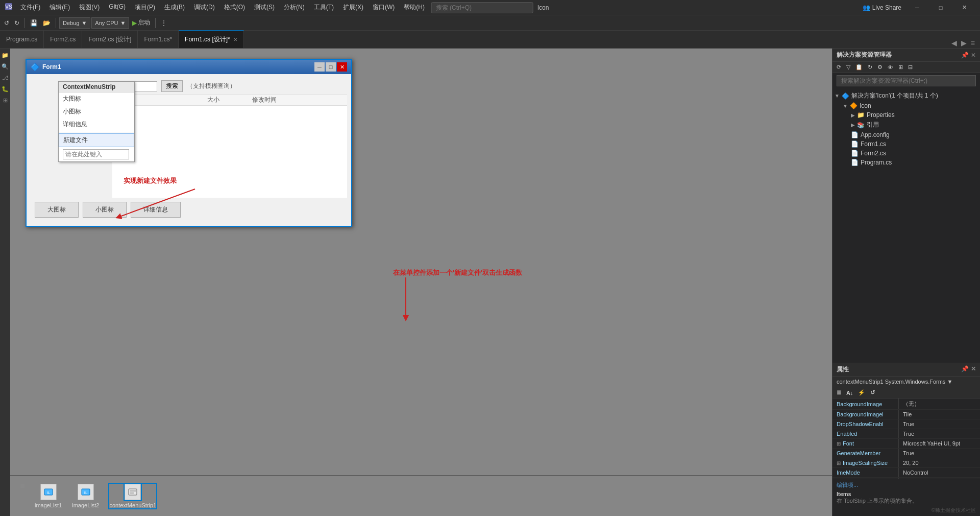 The width and height of the screenshot is (980, 516). What do you see at coordinates (175, 7) in the screenshot?
I see `menu-build: 生成(B)` at bounding box center [175, 7].